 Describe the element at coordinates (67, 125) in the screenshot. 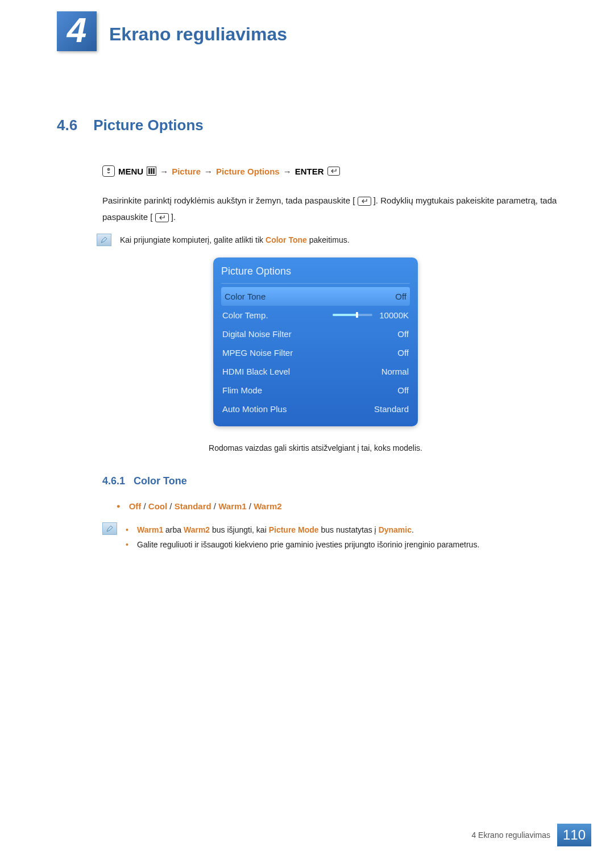

I see `section-number: 4.6` at that location.